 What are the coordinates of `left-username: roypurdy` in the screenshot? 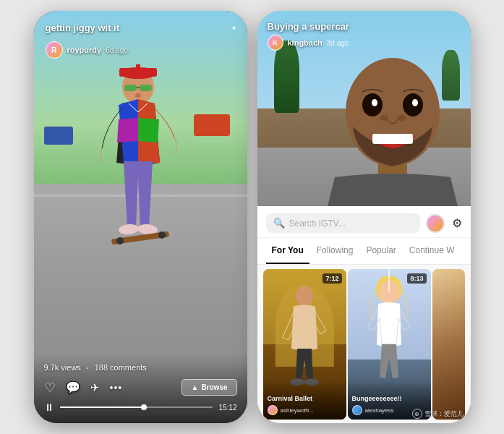 It's located at (85, 50).